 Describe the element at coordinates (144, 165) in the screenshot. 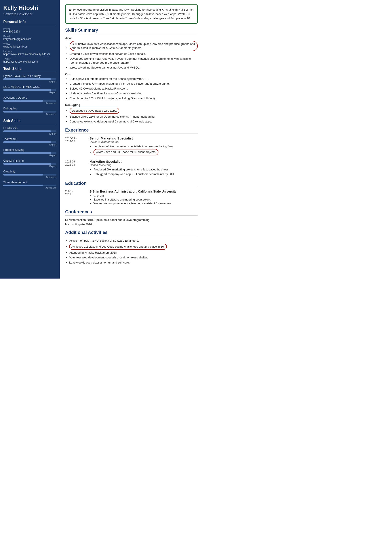

I see `exp-company-1: Orinco Marketing` at that location.